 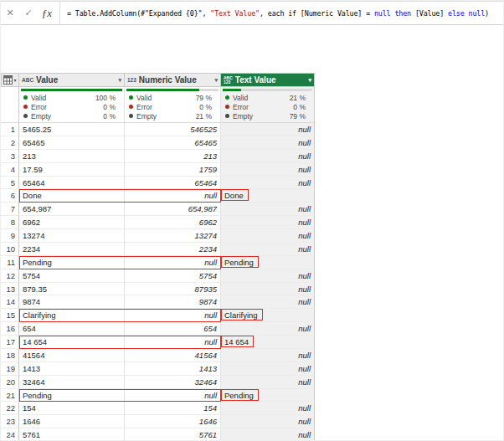 What do you see at coordinates (72, 143) in the screenshot?
I see `cell-value: 65465` at bounding box center [72, 143].